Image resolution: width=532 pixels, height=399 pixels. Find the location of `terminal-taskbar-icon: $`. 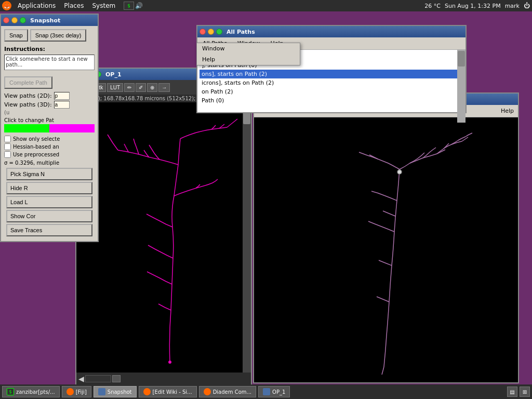

terminal-taskbar-icon: $ is located at coordinates (10, 392).